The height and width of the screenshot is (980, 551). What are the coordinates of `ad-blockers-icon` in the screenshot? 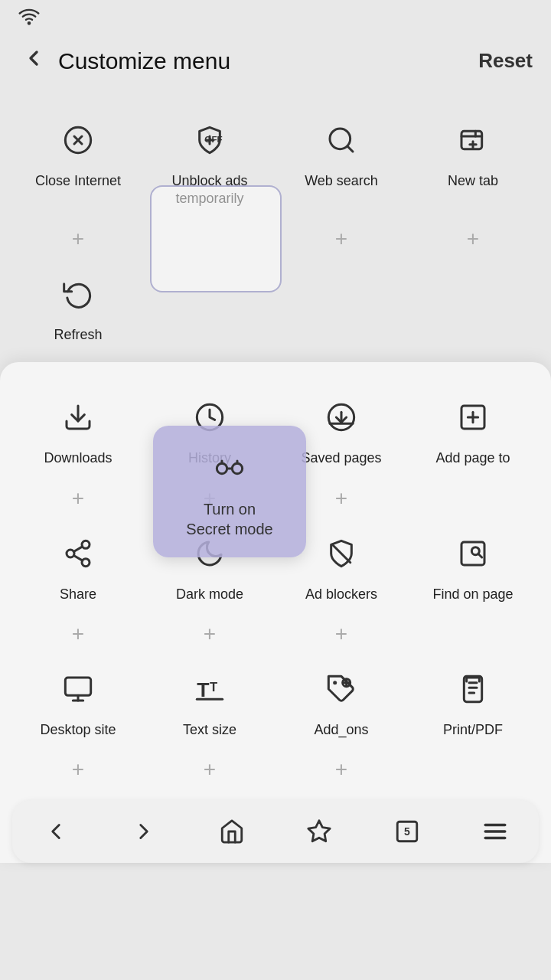 It's located at (341, 554).